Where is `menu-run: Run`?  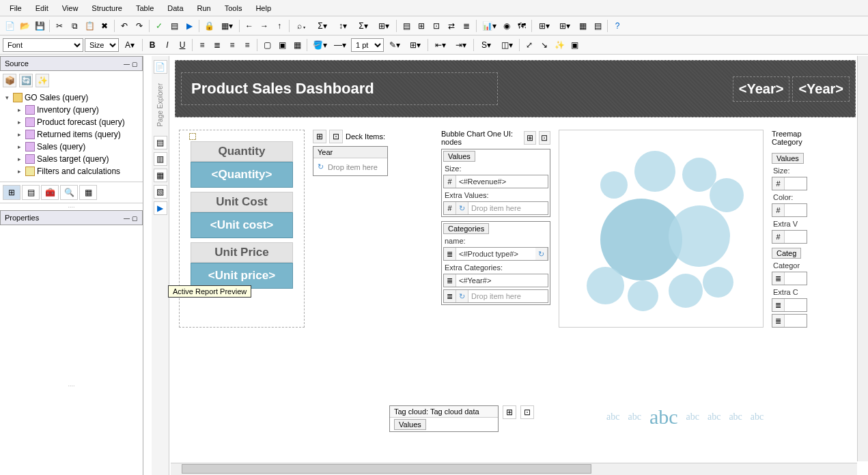
menu-run: Run is located at coordinates (204, 8).